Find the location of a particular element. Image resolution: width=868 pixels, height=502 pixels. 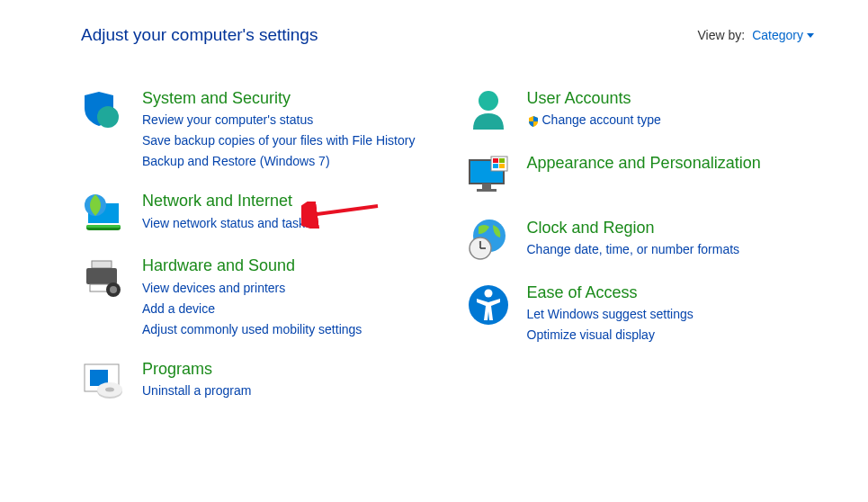

view-by-dropdown: Category is located at coordinates (783, 35).